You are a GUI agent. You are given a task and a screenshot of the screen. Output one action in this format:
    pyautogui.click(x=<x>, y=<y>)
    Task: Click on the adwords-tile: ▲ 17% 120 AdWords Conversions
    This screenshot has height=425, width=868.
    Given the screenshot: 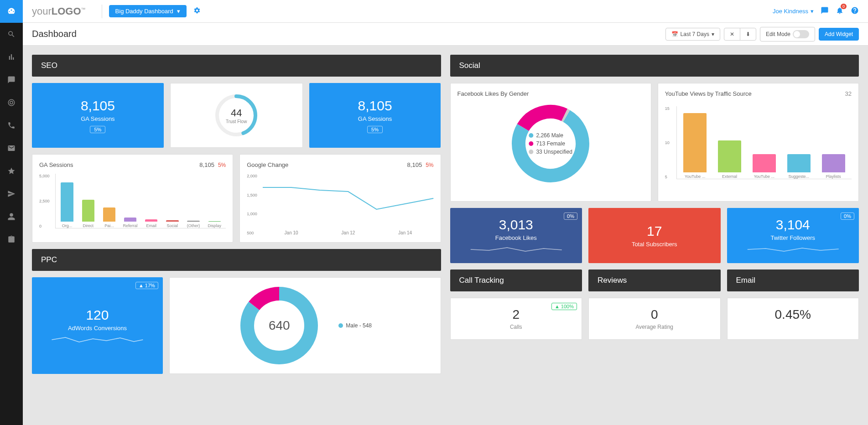 What is the action you would take?
    pyautogui.click(x=98, y=326)
    